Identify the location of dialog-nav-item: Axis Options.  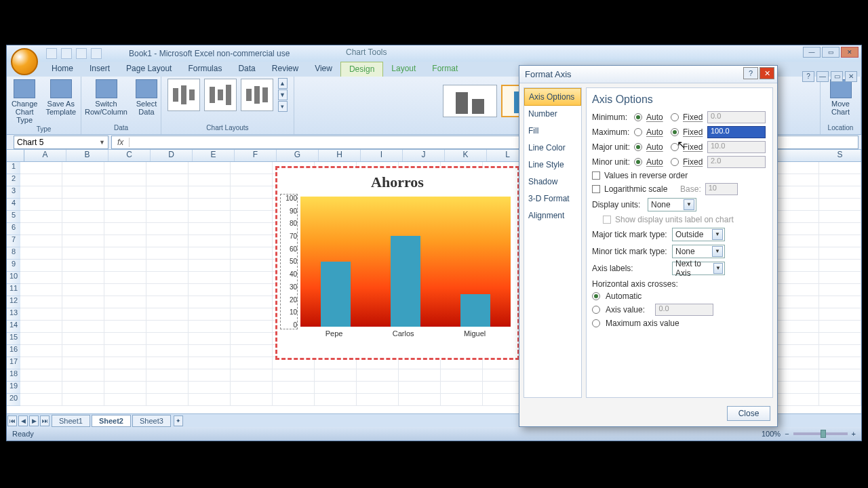
(553, 97).